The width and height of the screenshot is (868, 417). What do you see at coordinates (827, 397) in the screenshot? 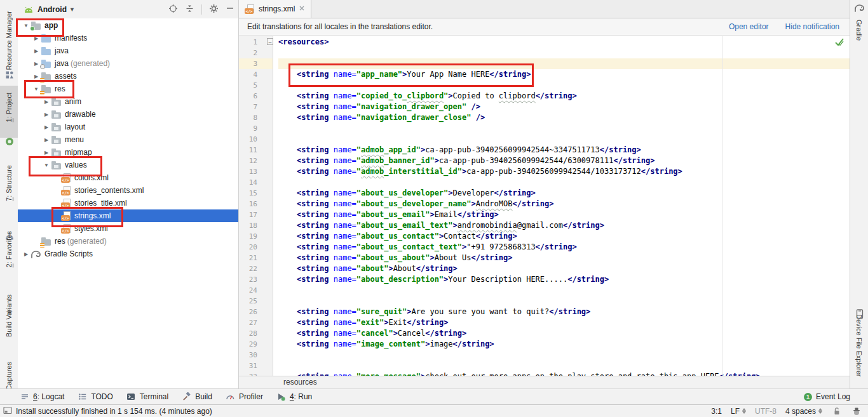
I see `event-log-button: 1 Event Log` at bounding box center [827, 397].